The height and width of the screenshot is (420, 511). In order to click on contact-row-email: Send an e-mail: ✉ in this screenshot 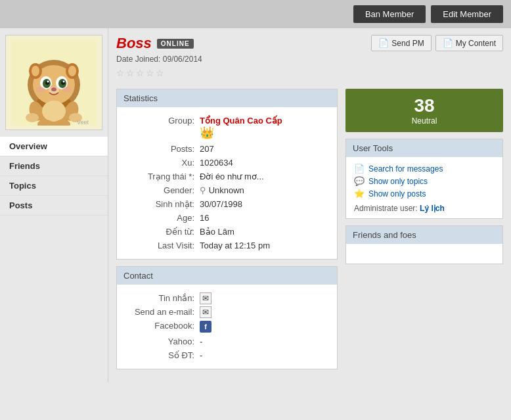, I will do `click(227, 312)`.